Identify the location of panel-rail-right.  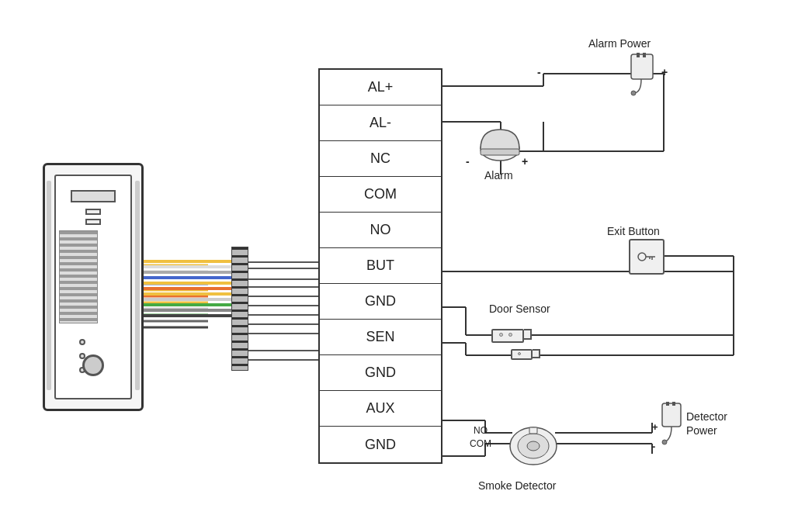
(137, 285).